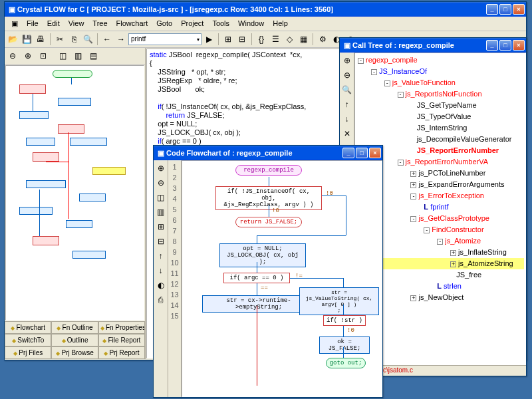  What do you see at coordinates (259, 304) in the screenshot?
I see `node-proc2: str = cx->runtime->emptyString;` at bounding box center [259, 304].